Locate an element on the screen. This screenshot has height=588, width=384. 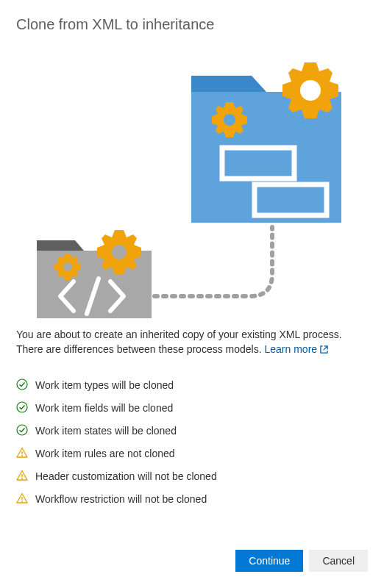
list-item-text: Work item types will be cloned is located at coordinates (104, 385).